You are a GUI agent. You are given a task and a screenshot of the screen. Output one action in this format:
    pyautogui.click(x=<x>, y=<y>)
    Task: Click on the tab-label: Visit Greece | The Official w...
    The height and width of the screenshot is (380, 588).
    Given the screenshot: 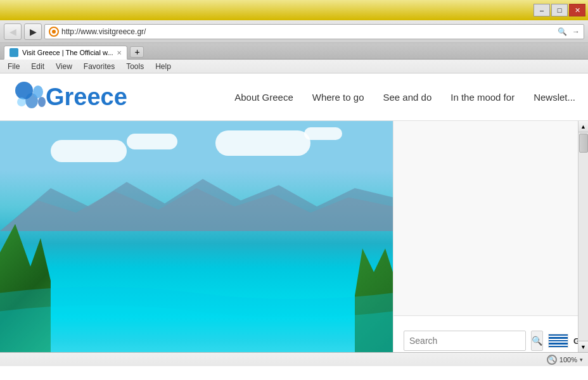 What is the action you would take?
    pyautogui.click(x=67, y=53)
    